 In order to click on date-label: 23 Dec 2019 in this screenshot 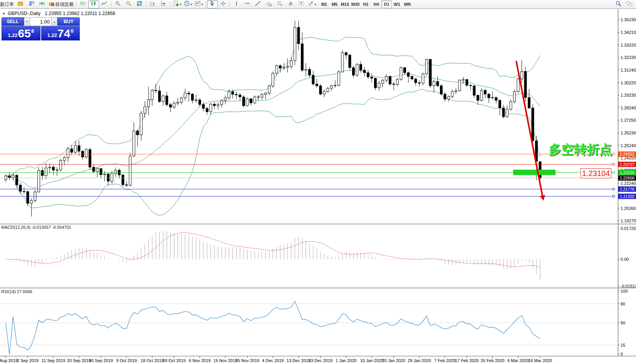, I will do `click(321, 361)`.